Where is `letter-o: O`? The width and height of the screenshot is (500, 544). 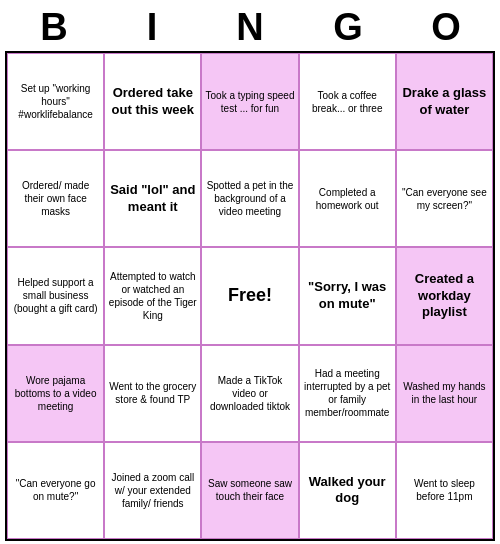 letter-o: O is located at coordinates (446, 28).